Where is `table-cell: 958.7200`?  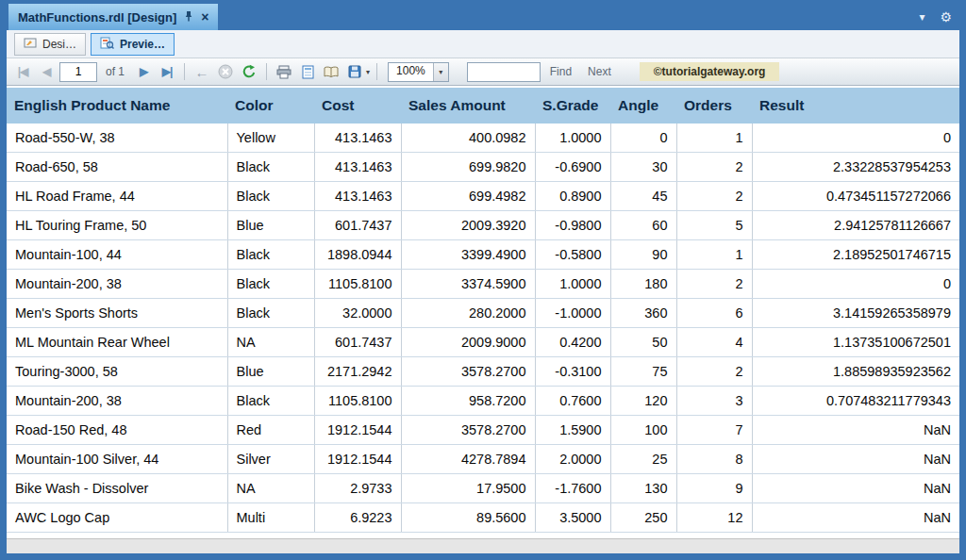 table-cell: 958.7200 is located at coordinates (468, 402).